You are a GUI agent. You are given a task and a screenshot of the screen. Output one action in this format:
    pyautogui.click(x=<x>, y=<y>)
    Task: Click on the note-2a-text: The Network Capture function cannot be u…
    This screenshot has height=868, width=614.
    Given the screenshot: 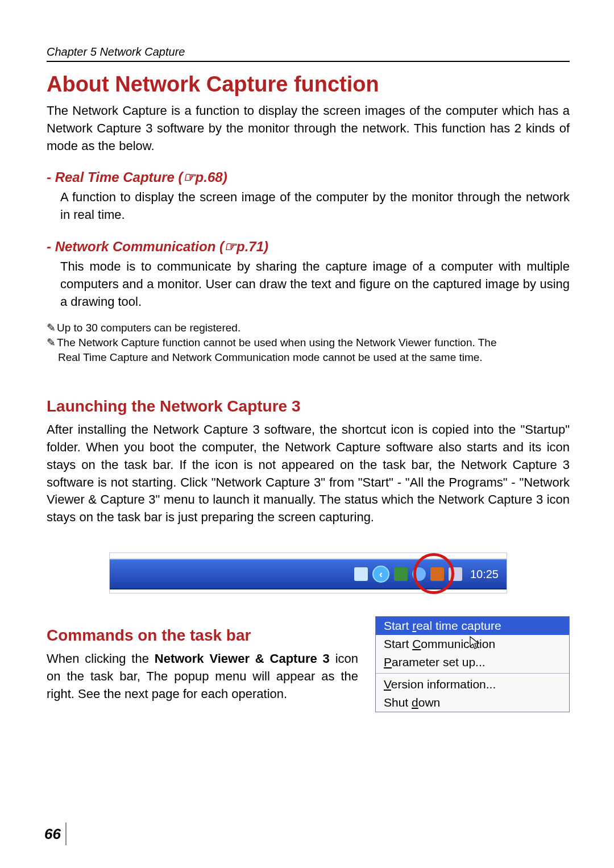 What is the action you would take?
    pyautogui.click(x=276, y=342)
    